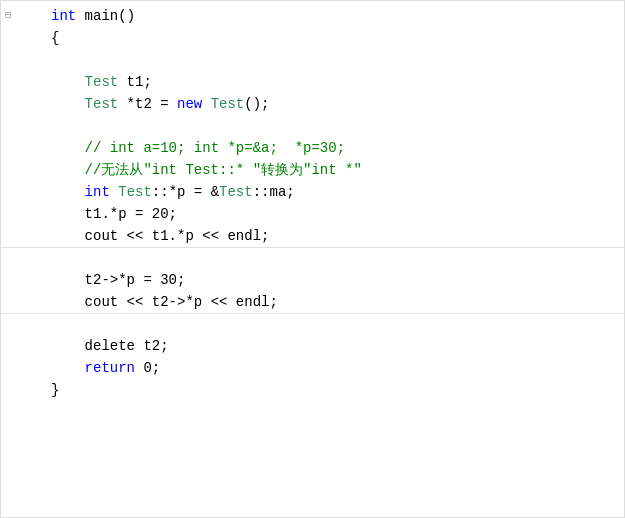  Describe the element at coordinates (312, 82) in the screenshot. I see `code-line: Test t1;` at that location.